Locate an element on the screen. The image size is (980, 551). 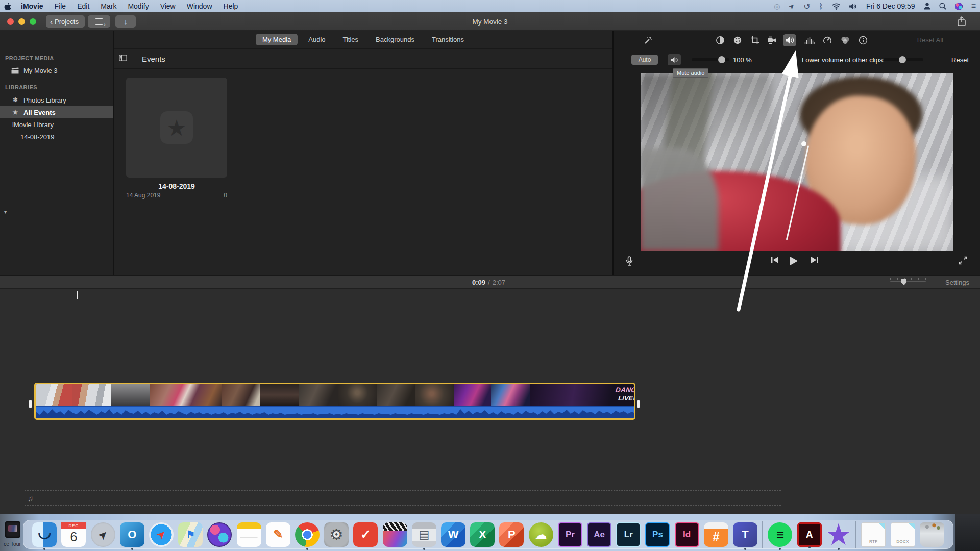
dock-spotify: ≡ is located at coordinates (780, 535).